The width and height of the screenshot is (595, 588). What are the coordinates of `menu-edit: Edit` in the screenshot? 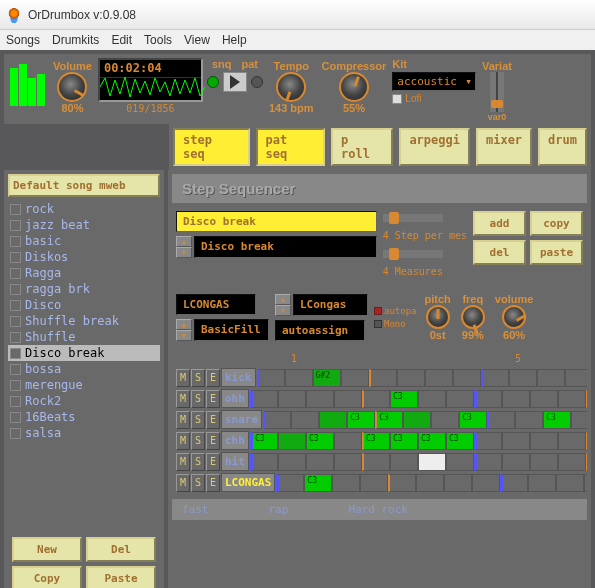 It's located at (122, 40).